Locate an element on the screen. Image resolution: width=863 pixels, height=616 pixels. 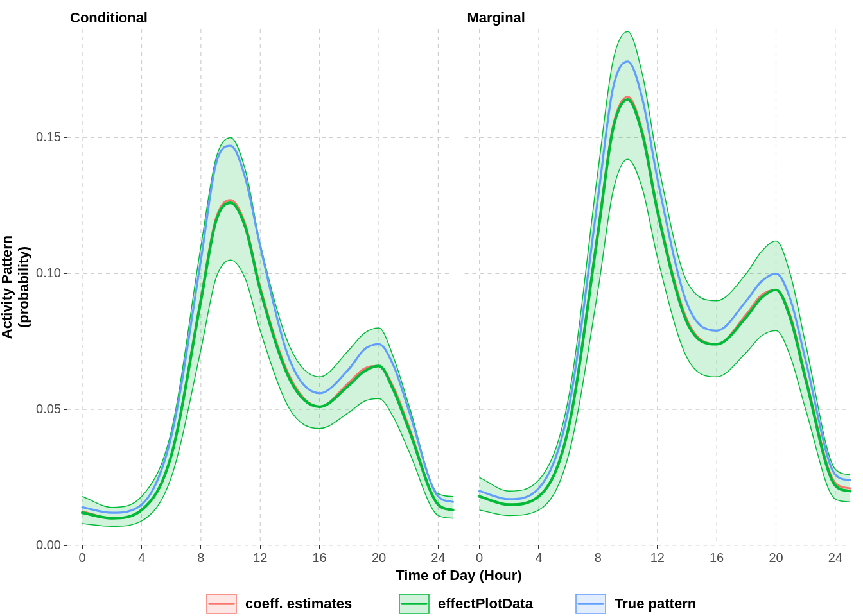
legend-label: effectPlotData is located at coordinates (485, 603).